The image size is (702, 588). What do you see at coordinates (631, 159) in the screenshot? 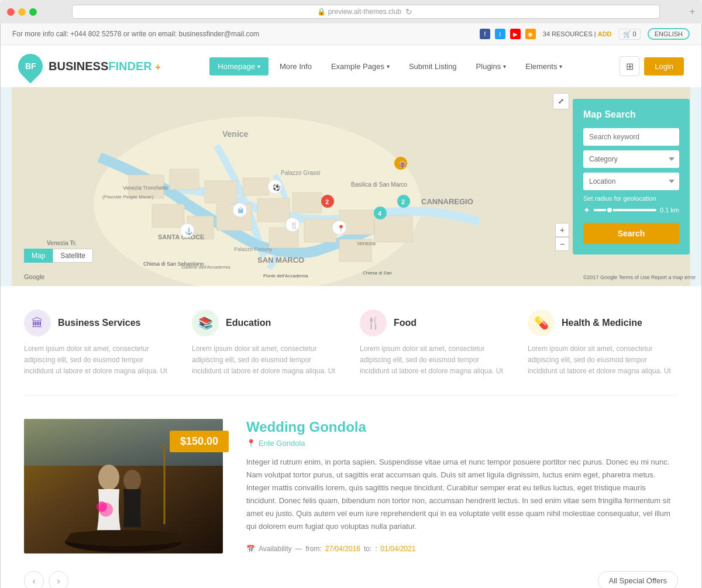
I see `map-category-select: Category Business Services Education Foo…` at bounding box center [631, 159].